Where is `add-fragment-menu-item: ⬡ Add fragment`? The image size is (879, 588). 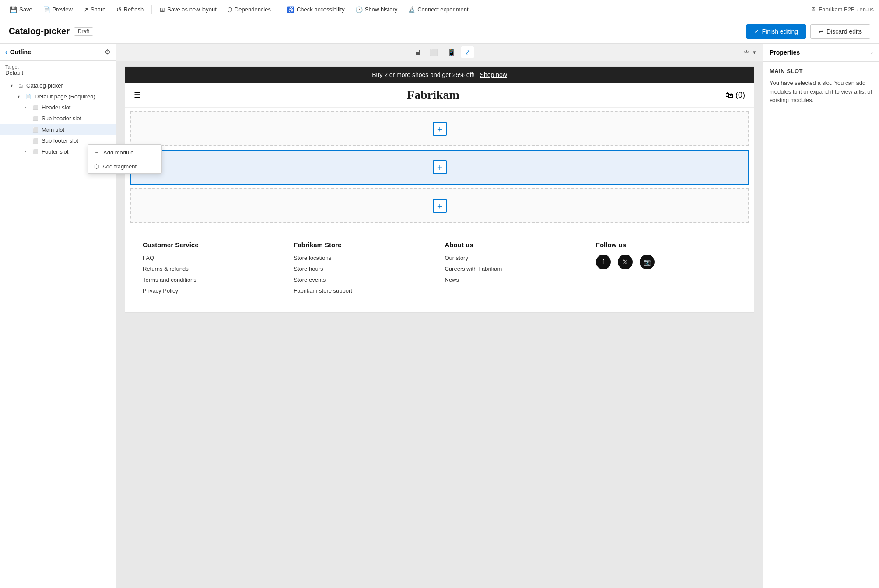 add-fragment-menu-item: ⬡ Add fragment is located at coordinates (102, 166).